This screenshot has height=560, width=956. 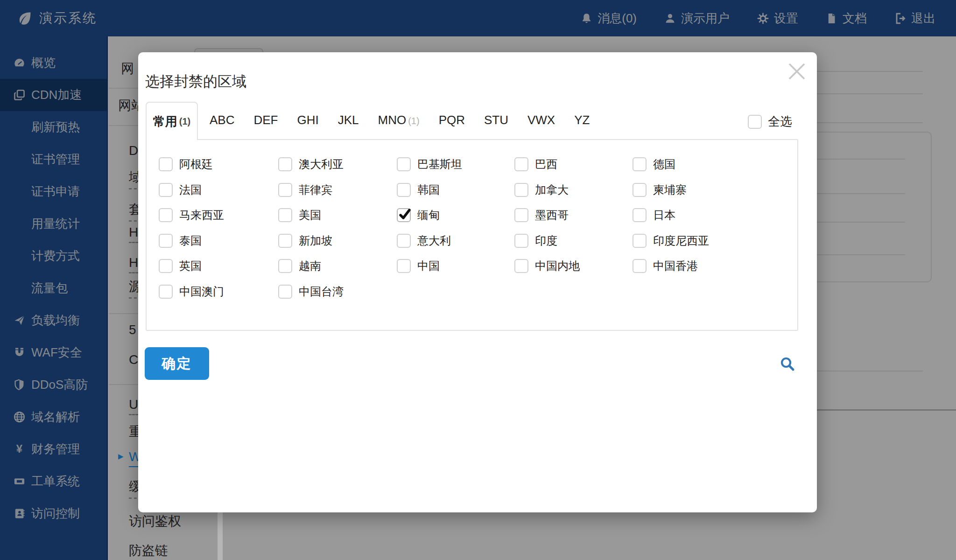 I want to click on tab-常用: 常用(1), so click(x=172, y=121).